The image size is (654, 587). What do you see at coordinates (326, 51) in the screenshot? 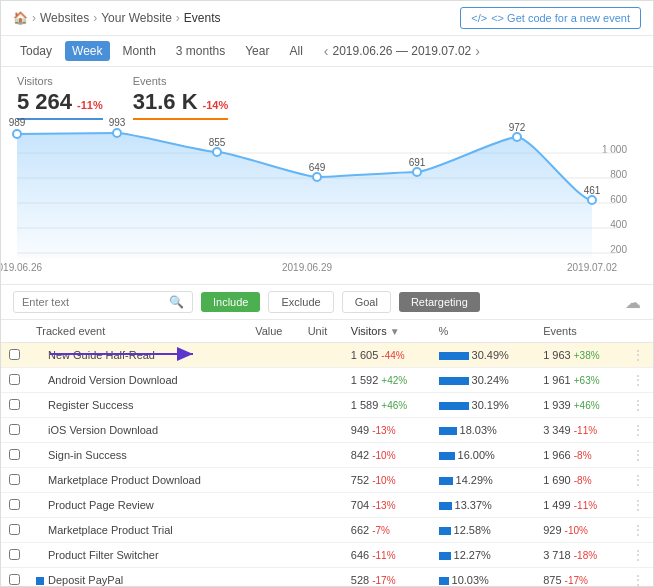
I see `prev-date-arrow: ‹` at bounding box center [326, 51].